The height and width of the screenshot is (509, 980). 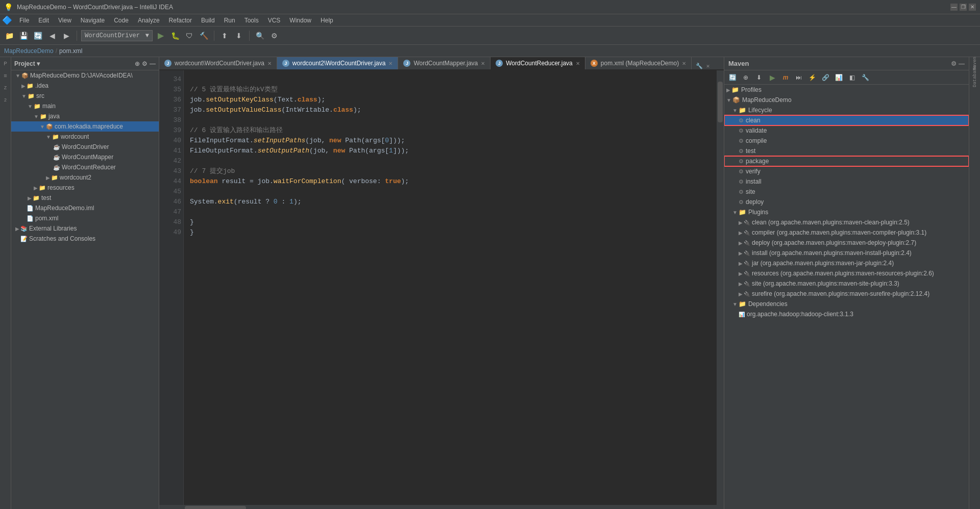 I want to click on breadcrumb-project: MapReduceDemo, so click(x=29, y=51).